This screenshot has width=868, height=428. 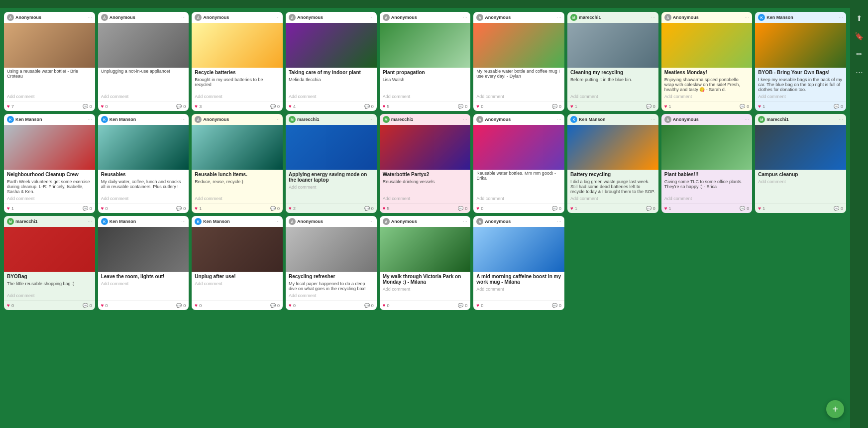 What do you see at coordinates (574, 17) in the screenshot?
I see `user-avatar: M` at bounding box center [574, 17].